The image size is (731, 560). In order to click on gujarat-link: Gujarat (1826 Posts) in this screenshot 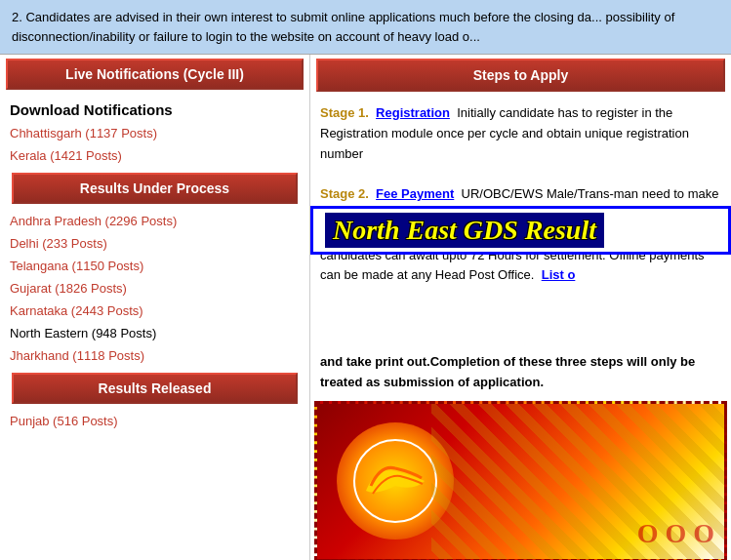, I will do `click(154, 289)`.